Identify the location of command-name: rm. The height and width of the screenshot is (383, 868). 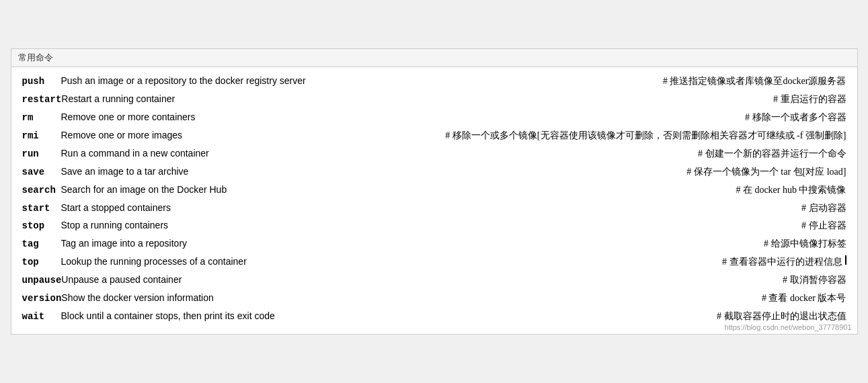
(42, 118).